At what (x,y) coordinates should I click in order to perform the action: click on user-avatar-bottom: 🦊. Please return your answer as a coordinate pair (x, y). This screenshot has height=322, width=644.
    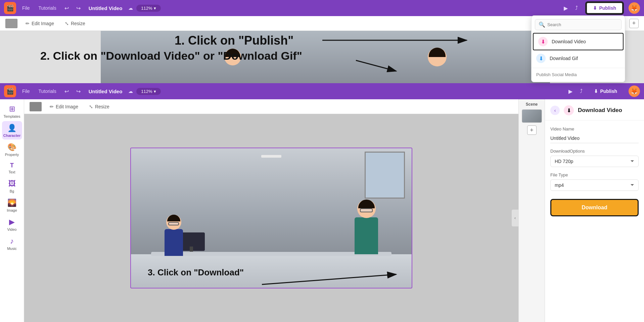
    Looking at the image, I should click on (634, 91).